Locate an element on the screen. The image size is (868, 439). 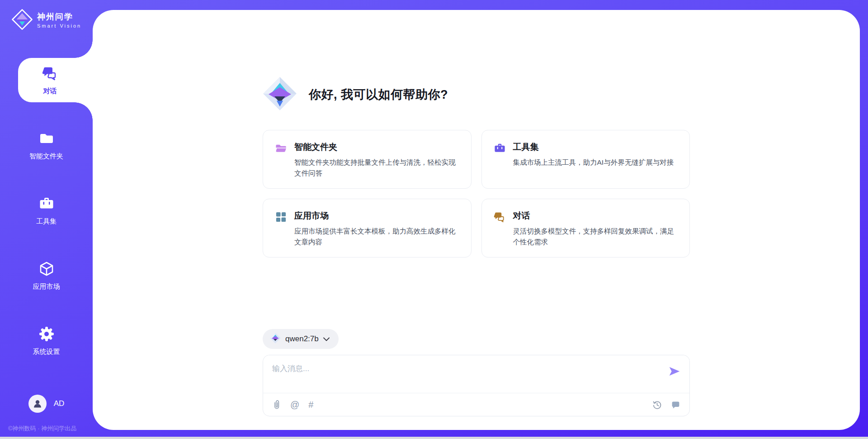
folder-icon is located at coordinates (47, 139).